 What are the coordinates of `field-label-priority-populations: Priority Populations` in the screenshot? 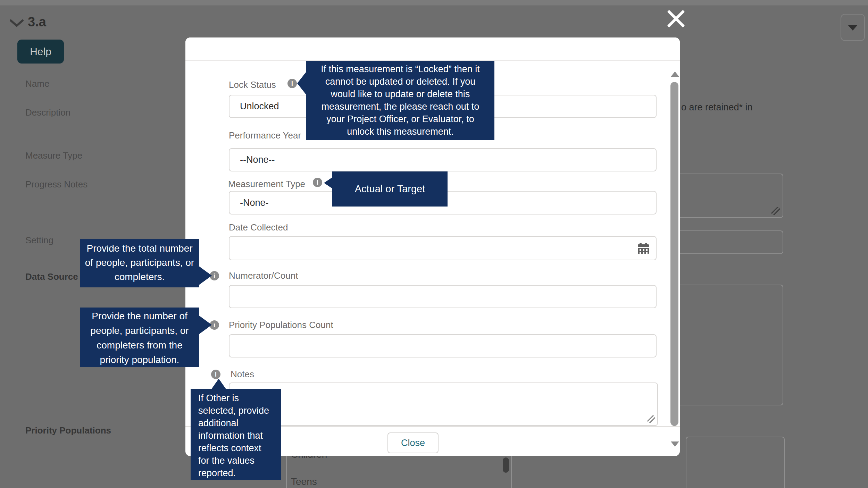 It's located at (68, 430).